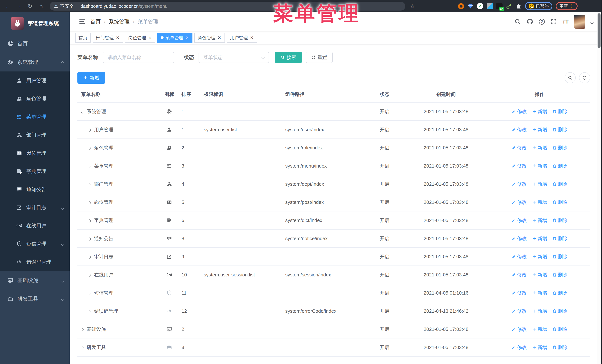 The width and height of the screenshot is (602, 364). What do you see at coordinates (542, 22) in the screenshot?
I see `help-icon: ?` at bounding box center [542, 22].